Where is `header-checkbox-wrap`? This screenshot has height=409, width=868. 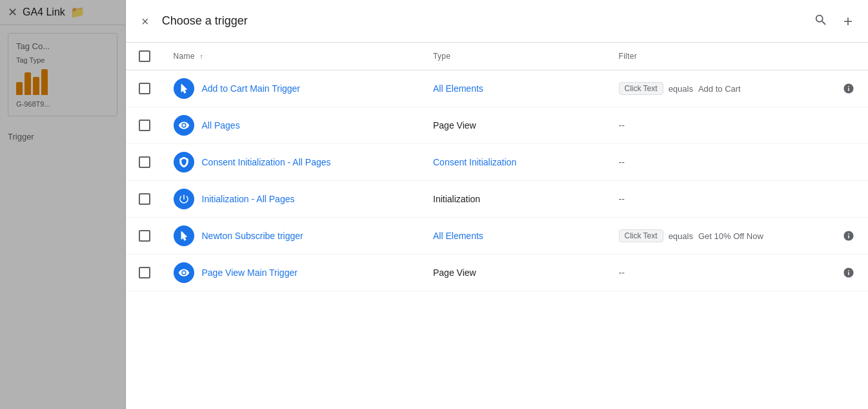 header-checkbox-wrap is located at coordinates (145, 56).